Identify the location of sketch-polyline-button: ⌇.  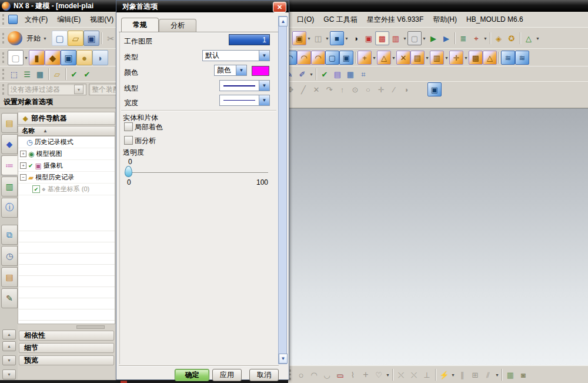
(353, 375).